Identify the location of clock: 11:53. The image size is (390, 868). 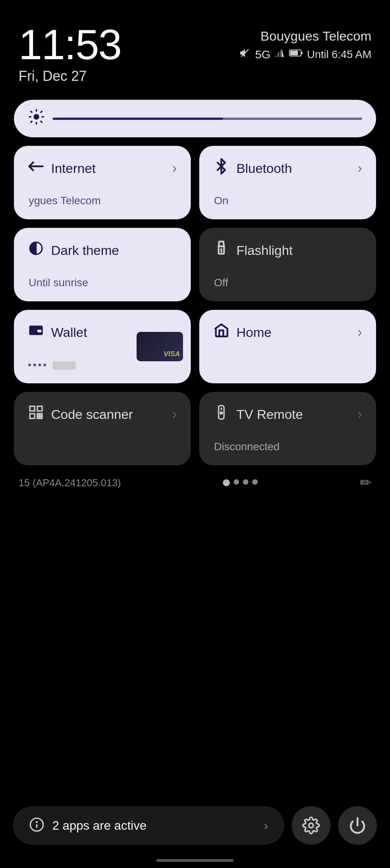
(70, 44).